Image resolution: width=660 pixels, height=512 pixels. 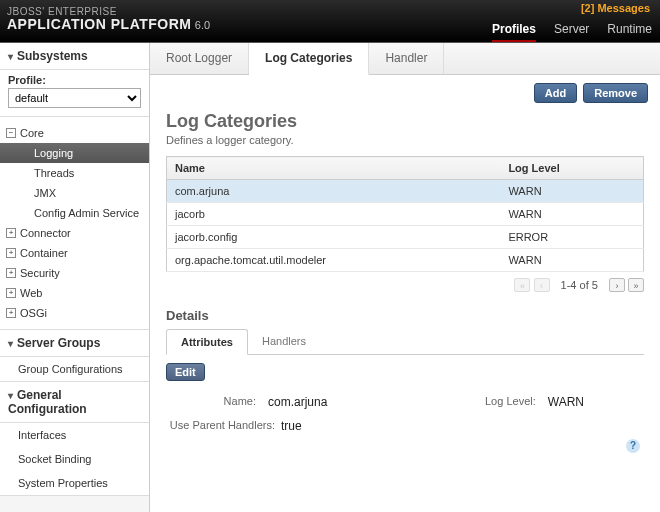 I want to click on sidebar-item-group-configurations: Group Configurations, so click(x=74, y=369).